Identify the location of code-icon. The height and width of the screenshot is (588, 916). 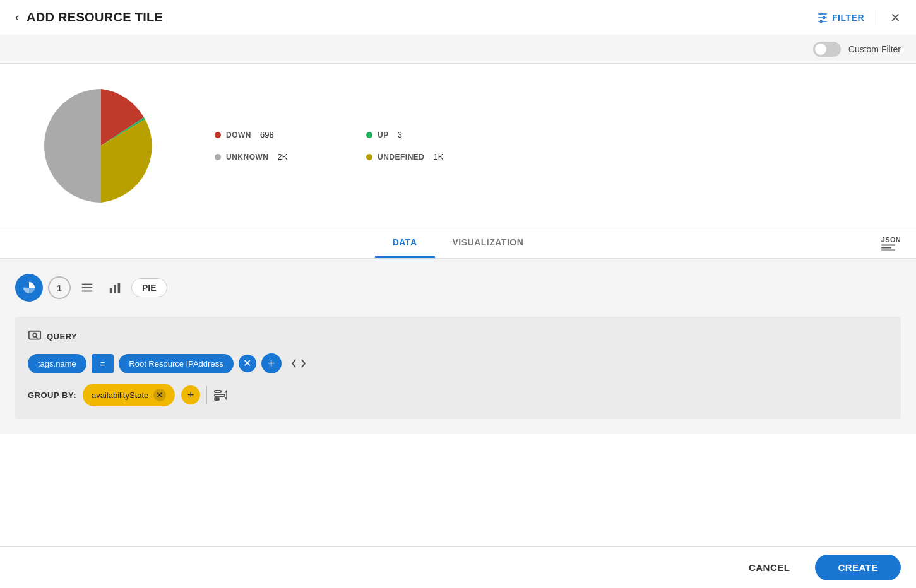
(299, 363).